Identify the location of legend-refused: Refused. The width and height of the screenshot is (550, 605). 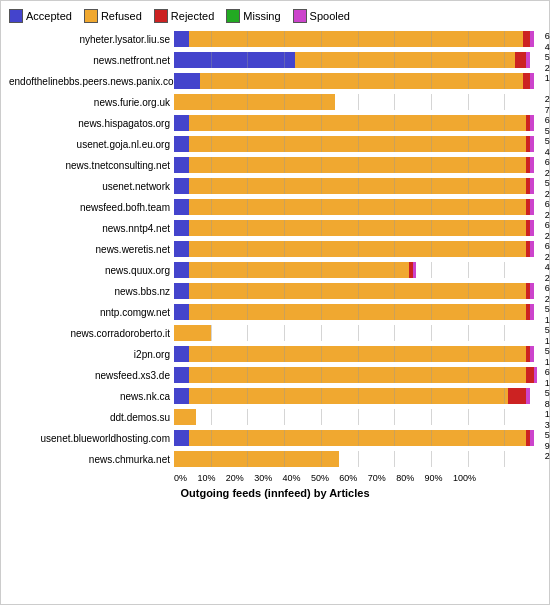
(113, 16).